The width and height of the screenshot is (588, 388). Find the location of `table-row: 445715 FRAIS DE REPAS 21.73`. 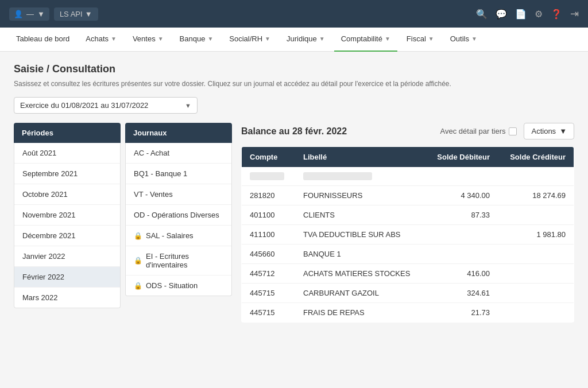

table-row: 445715 FRAIS DE REPAS 21.73 is located at coordinates (408, 313).